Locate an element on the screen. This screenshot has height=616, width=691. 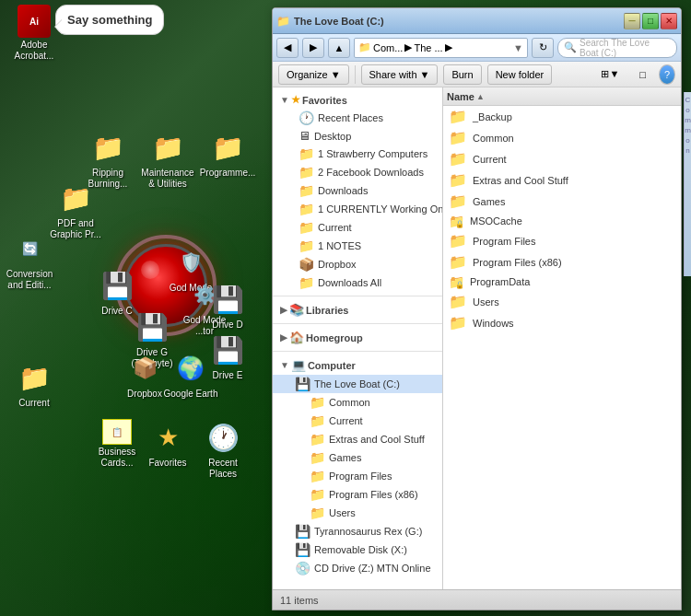
desktop-icon-favorites: ★ Favorites is located at coordinates (168, 444).